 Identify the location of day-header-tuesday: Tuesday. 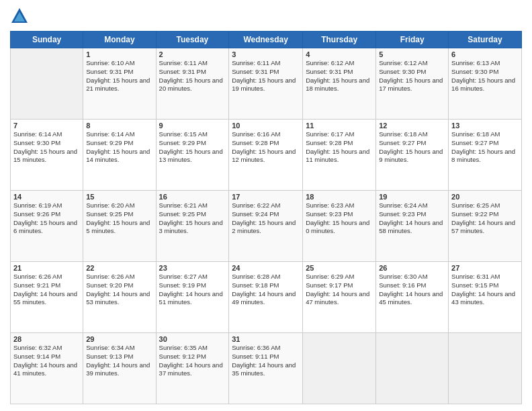
(192, 40).